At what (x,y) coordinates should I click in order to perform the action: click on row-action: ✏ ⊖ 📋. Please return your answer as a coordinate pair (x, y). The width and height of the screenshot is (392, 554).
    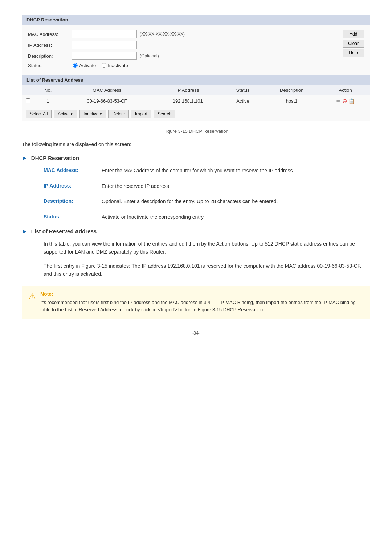
    Looking at the image, I should click on (346, 101).